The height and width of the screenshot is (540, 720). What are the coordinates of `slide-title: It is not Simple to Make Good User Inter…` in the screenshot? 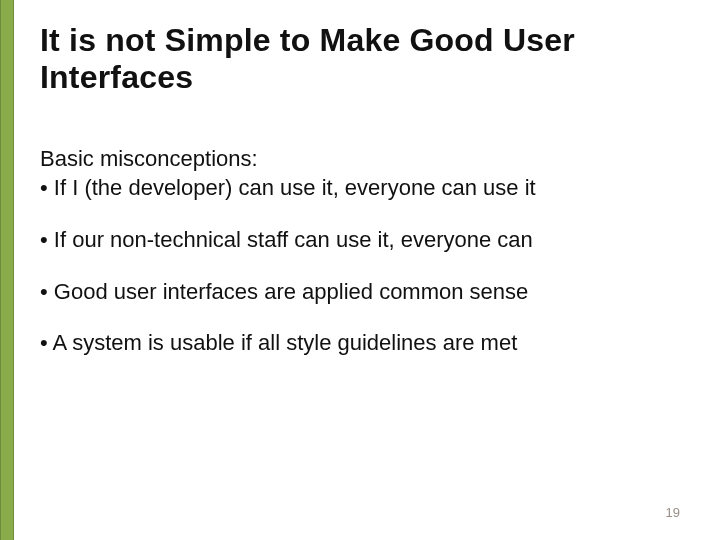 It's located at (360, 59).